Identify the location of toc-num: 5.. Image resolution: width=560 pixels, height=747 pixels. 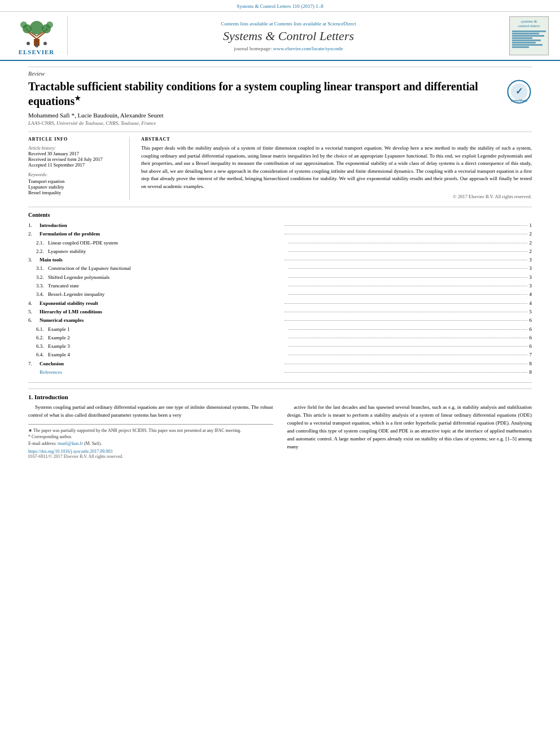
(34, 312).